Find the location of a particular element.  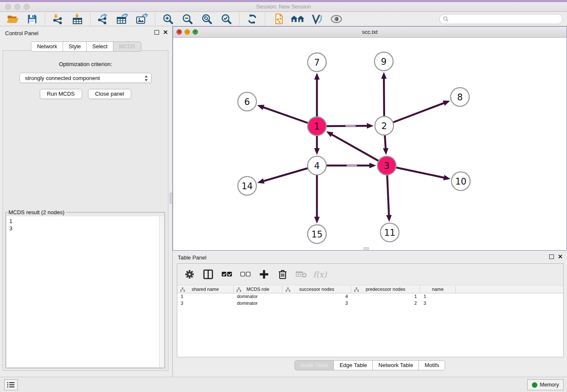

export-table-icon is located at coordinates (123, 19).